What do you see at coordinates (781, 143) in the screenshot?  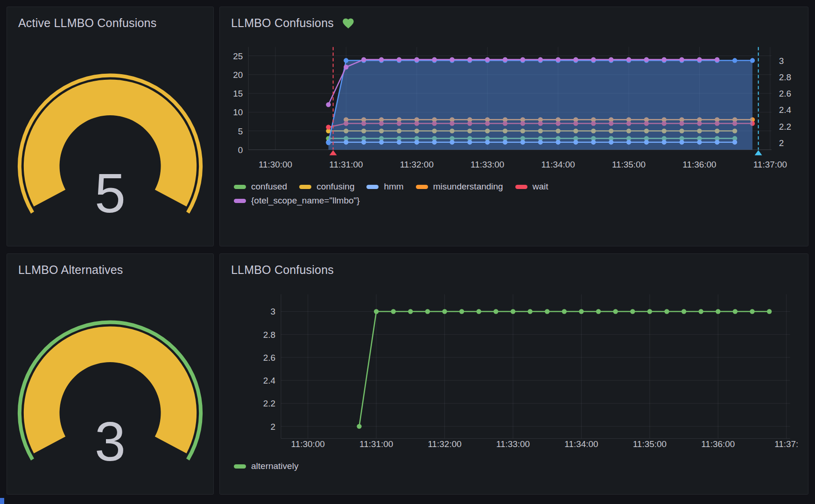 I see `svg-text: 2` at bounding box center [781, 143].